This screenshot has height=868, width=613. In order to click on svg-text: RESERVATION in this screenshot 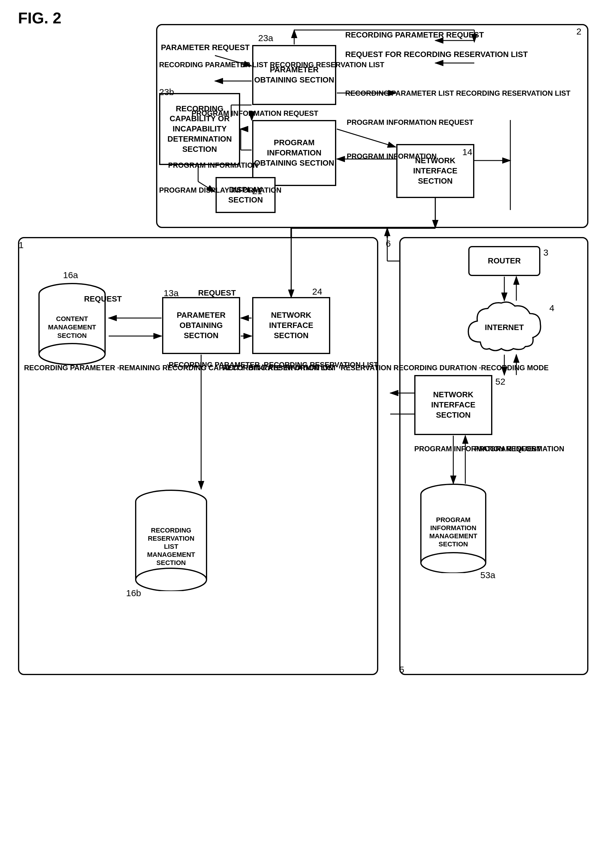, I will do `click(171, 538)`.